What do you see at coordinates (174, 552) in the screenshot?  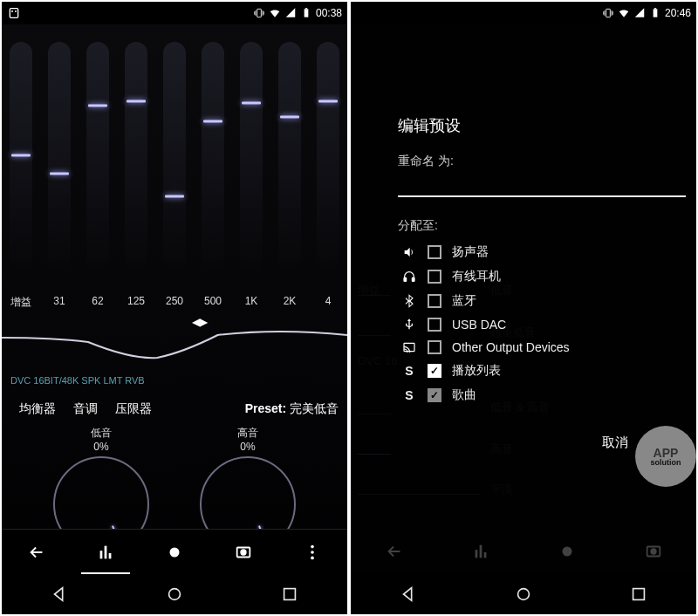 I see `circle-icon` at bounding box center [174, 552].